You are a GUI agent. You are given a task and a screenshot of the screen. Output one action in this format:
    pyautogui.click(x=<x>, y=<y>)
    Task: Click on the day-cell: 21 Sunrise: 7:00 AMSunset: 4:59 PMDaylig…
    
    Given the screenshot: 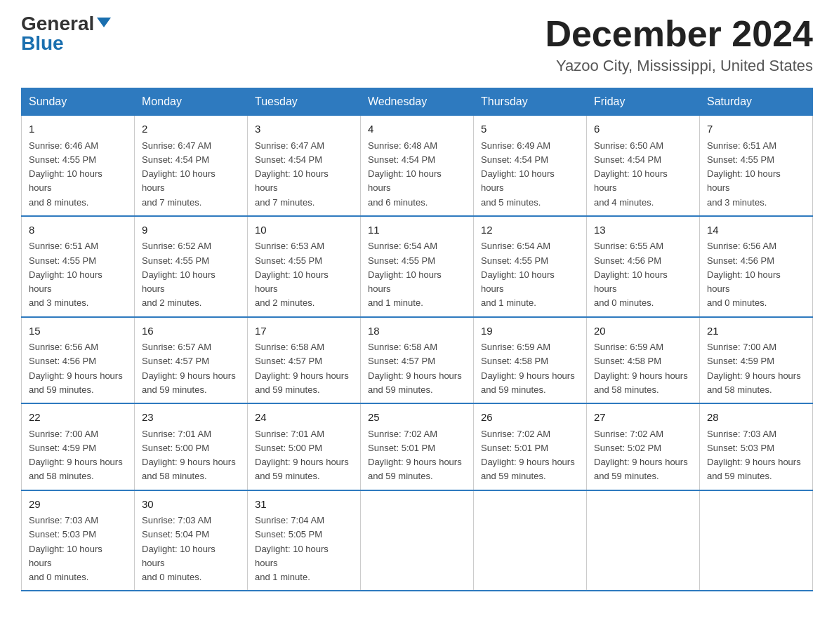 What is the action you would take?
    pyautogui.click(x=757, y=361)
    